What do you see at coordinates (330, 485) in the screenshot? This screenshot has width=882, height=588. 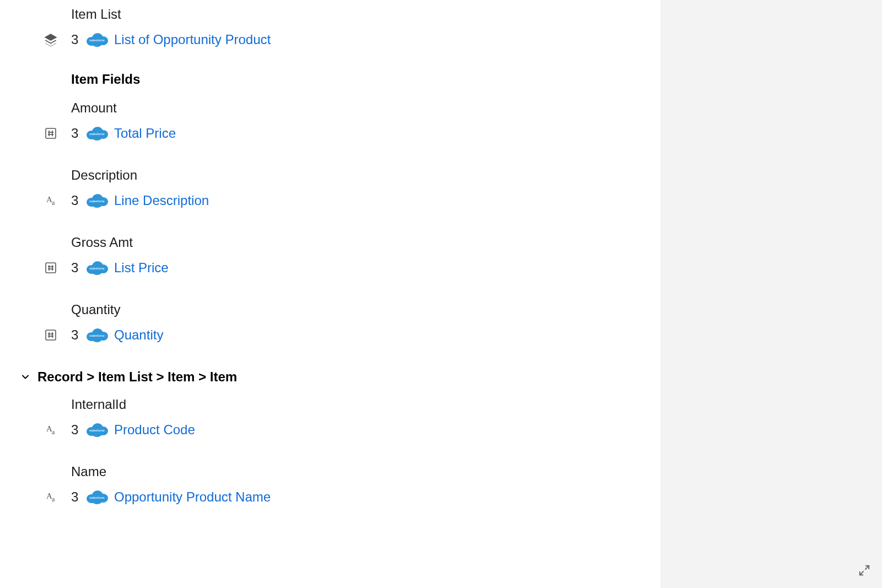 I see `field-block: NameAa3salesforceOpportunity Product Nam…` at bounding box center [330, 485].